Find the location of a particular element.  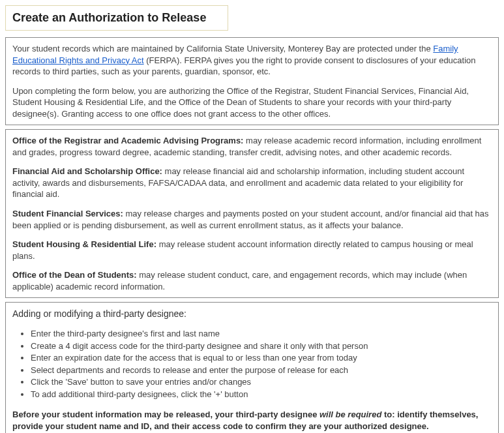

step-item: Create a 4 digit access code for the thi… is located at coordinates (261, 346).